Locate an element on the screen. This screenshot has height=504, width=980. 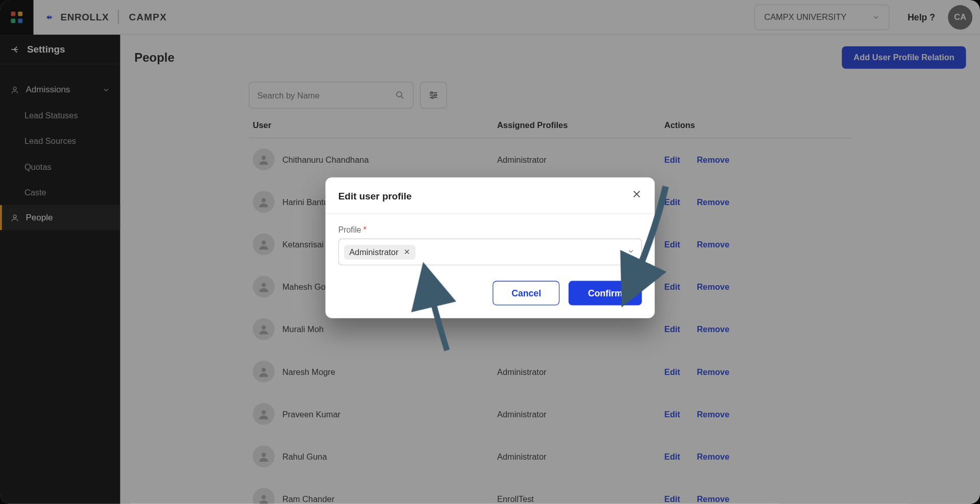
confirm-button: Confirm is located at coordinates (605, 293).